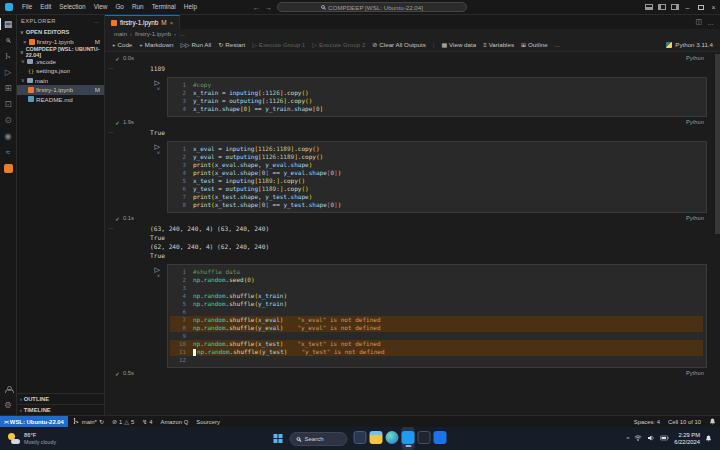 This screenshot has width=720, height=450. What do you see at coordinates (34, 422) in the screenshot?
I see `remote-indicator: >< WSL: Ubuntu-22.04` at bounding box center [34, 422].